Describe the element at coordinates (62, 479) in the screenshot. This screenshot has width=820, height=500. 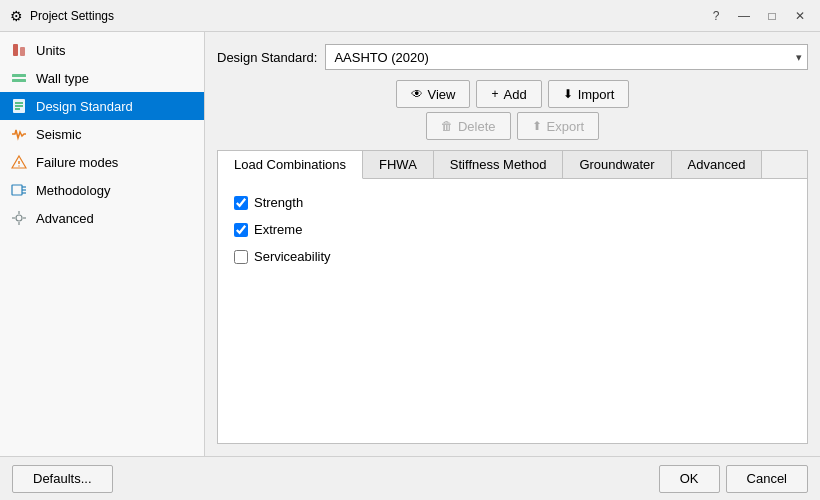
I see `defaults-button: Defaults...` at that location.